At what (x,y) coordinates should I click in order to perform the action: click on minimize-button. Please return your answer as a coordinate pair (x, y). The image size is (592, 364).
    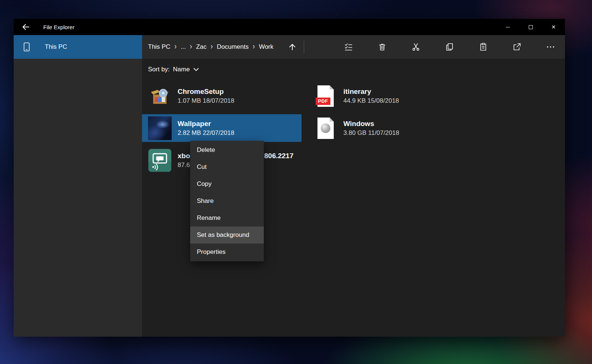
    Looking at the image, I should click on (508, 27).